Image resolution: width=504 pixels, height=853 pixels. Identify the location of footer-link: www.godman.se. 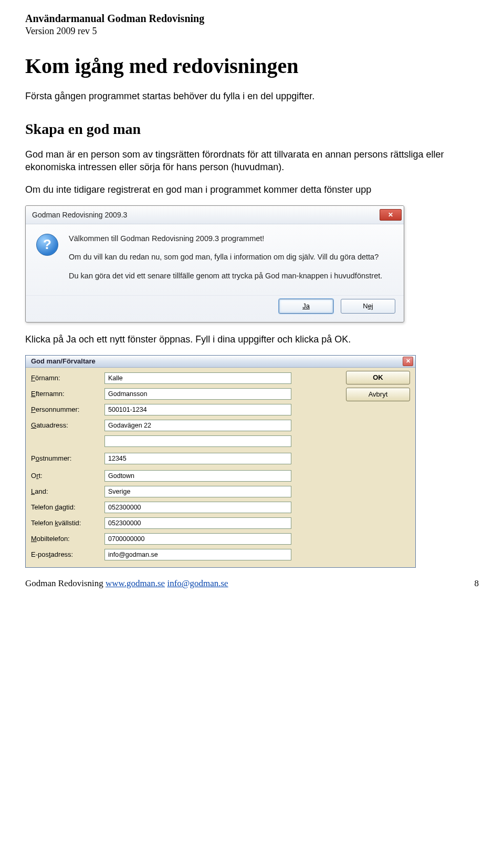
(135, 583).